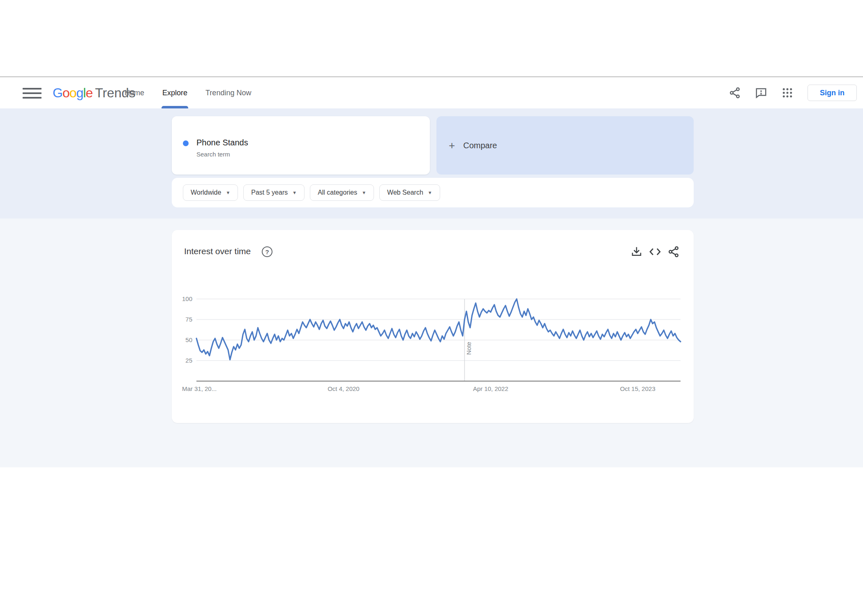 The height and width of the screenshot is (616, 863). I want to click on time-filter-dropdown: Past 5 years▼, so click(274, 193).